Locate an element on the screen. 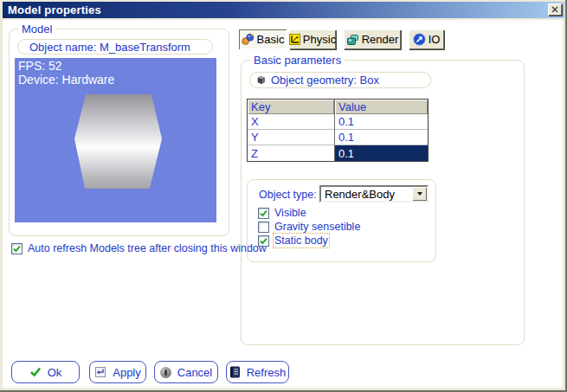 The image size is (567, 392). object-geometry-label: Object geometry: Box is located at coordinates (325, 80).